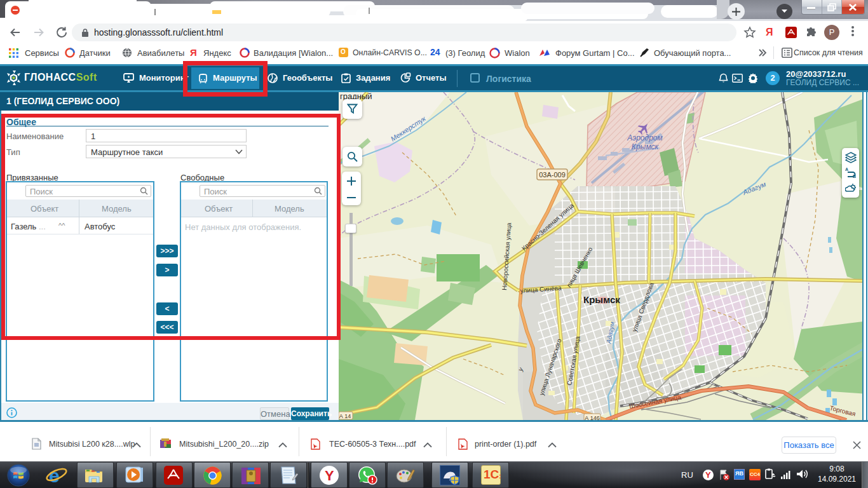  What do you see at coordinates (55, 475) in the screenshot?
I see `svg-text: e` at bounding box center [55, 475].